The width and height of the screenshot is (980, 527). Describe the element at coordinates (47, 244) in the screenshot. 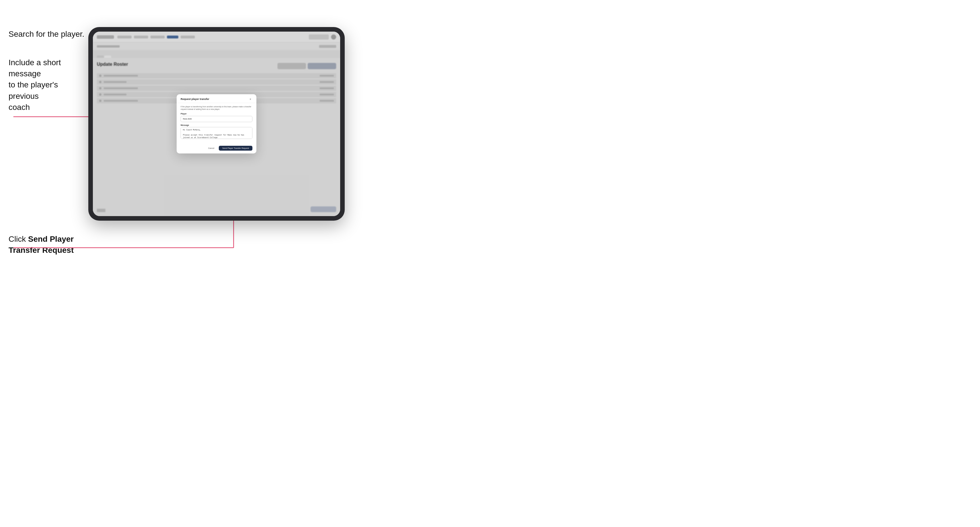

I see `annotation-click: Click Send Player Transfer Request` at that location.